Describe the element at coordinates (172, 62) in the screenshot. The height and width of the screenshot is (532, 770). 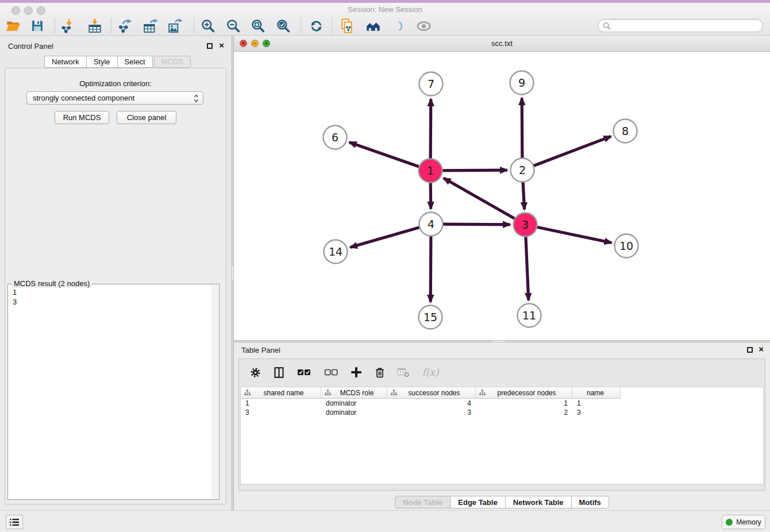
I see `tab-mcds: MCDS` at that location.